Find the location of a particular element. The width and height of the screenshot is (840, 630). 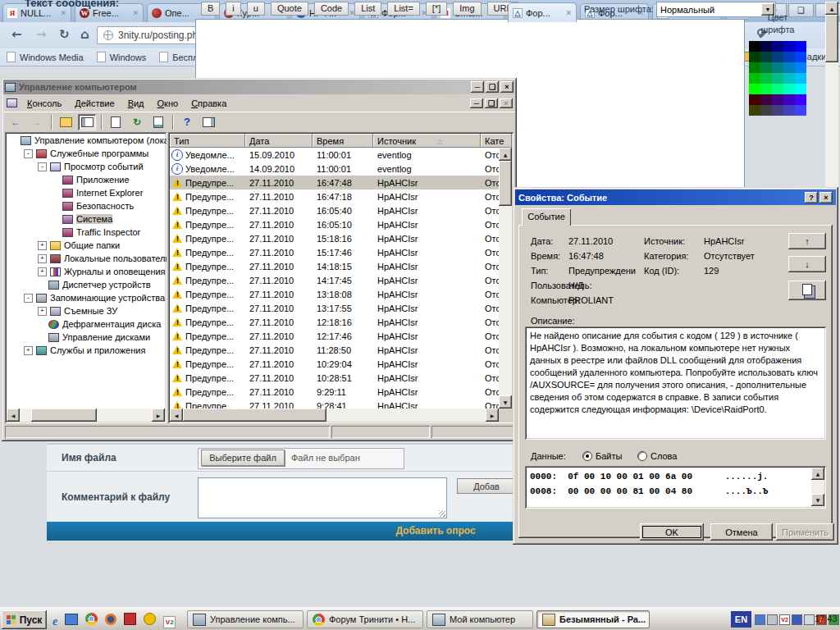

menu-item: Окно is located at coordinates (168, 103).